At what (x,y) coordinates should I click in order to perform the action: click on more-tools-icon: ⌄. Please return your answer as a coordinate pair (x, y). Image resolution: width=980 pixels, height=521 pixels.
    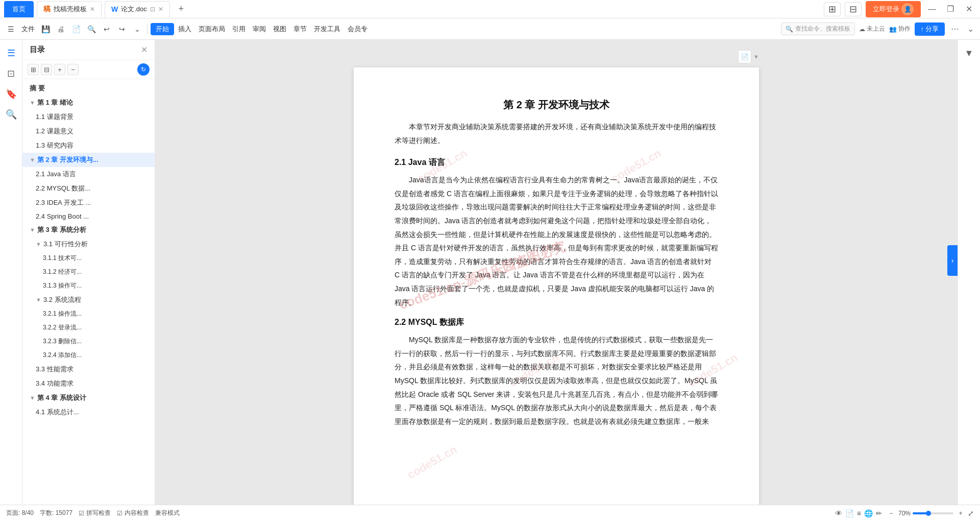
    Looking at the image, I should click on (137, 29).